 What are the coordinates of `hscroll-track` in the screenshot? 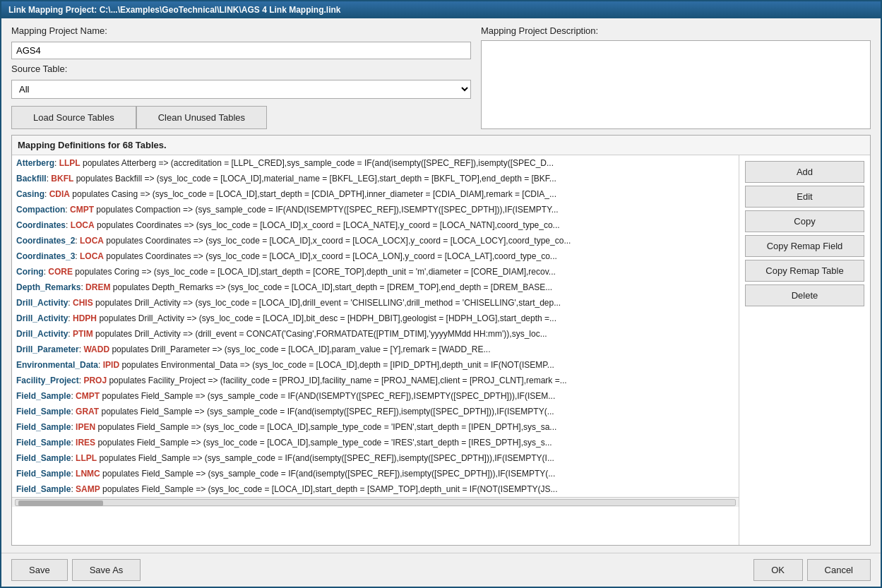 It's located at (376, 503).